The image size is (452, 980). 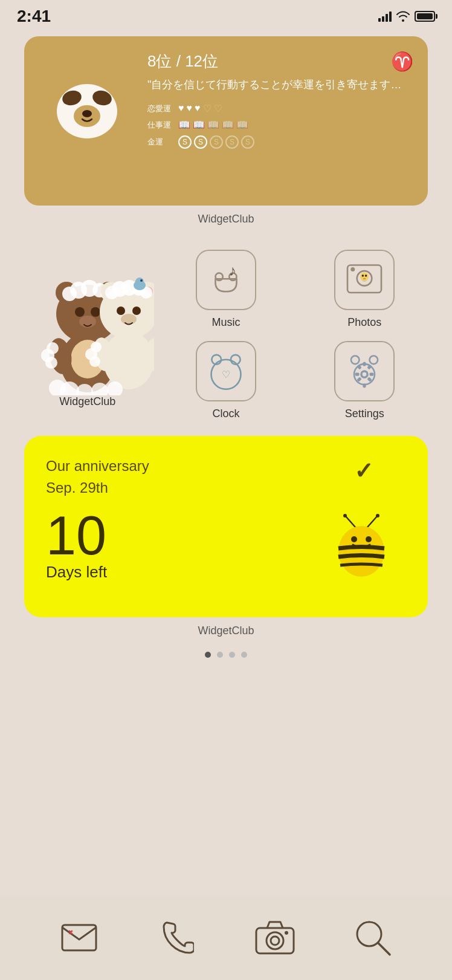 I want to click on work-fortune-row: 仕事運 📖 📖 📖 📖 📖, so click(x=280, y=125).